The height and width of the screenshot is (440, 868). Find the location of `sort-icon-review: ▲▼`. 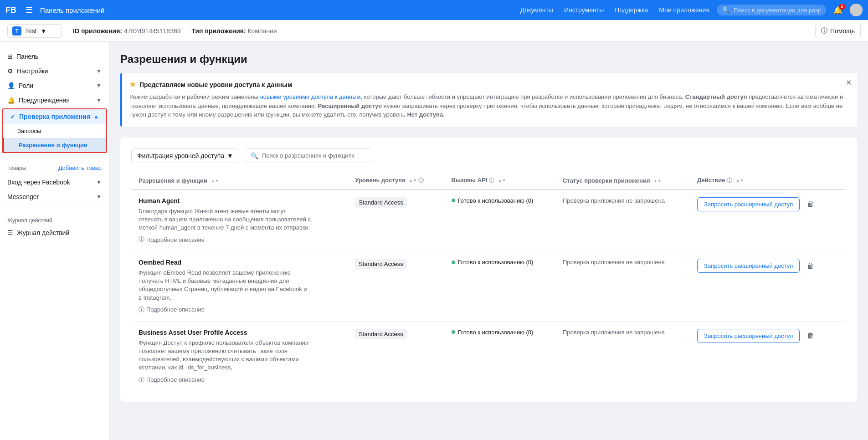

sort-icon-review: ▲▼ is located at coordinates (657, 181).